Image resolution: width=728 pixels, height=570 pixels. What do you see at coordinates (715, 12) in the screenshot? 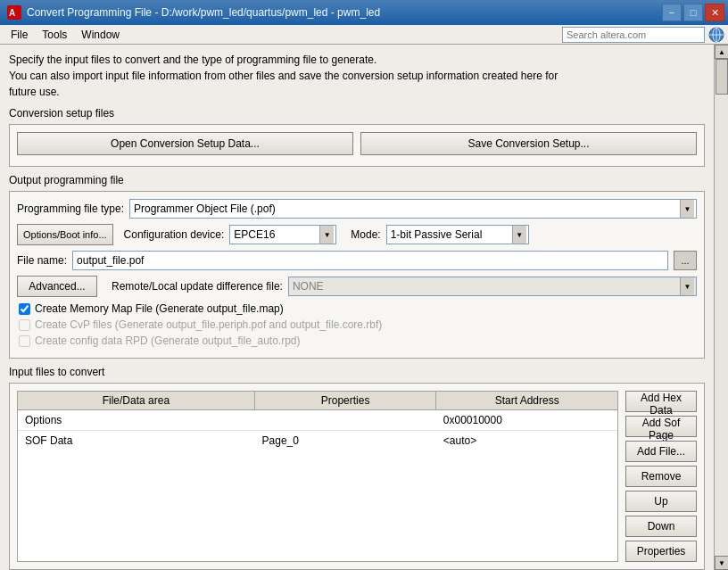
I see `close-button: ✕` at bounding box center [715, 12].